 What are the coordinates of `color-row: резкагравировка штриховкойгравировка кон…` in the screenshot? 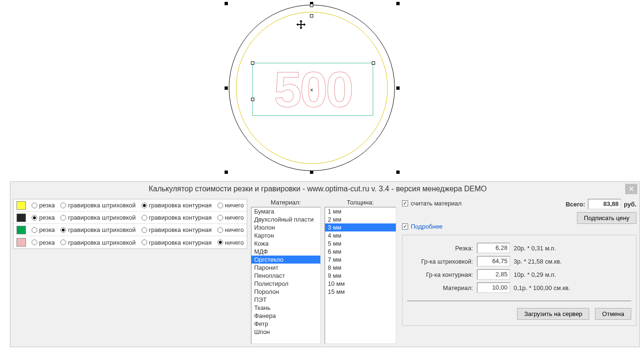 It's located at (130, 242).